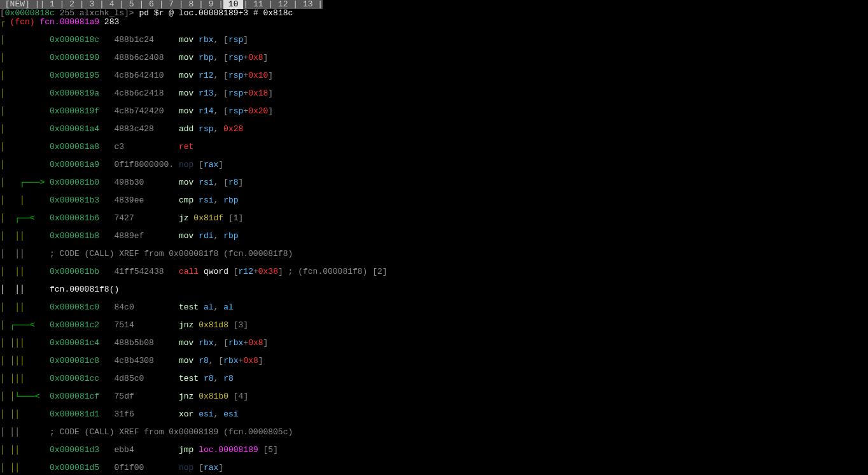 This screenshot has height=475, width=868. Describe the element at coordinates (434, 58) in the screenshot. I see `asm-line: │ 0x00008190 488b6c2408 mov rbp, [rsp+0x…` at that location.